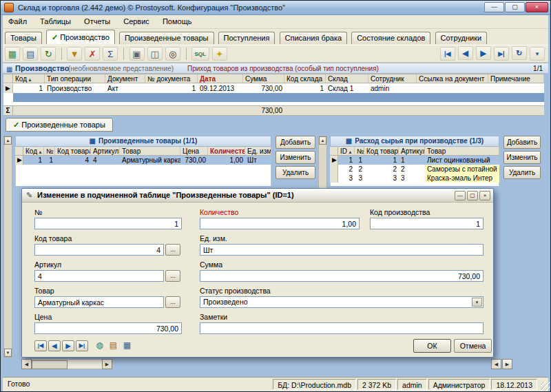  I want to click on sql-icon: SQL, so click(200, 54).